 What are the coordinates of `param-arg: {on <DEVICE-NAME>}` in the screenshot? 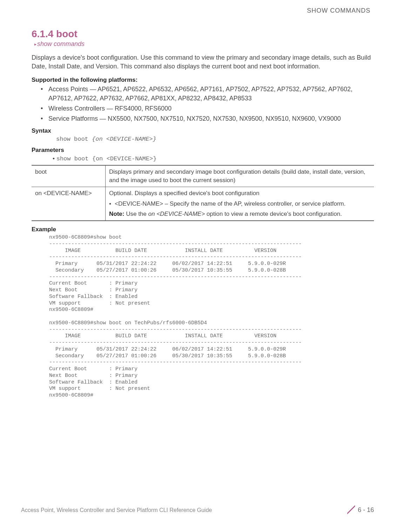 It's located at (125, 159).